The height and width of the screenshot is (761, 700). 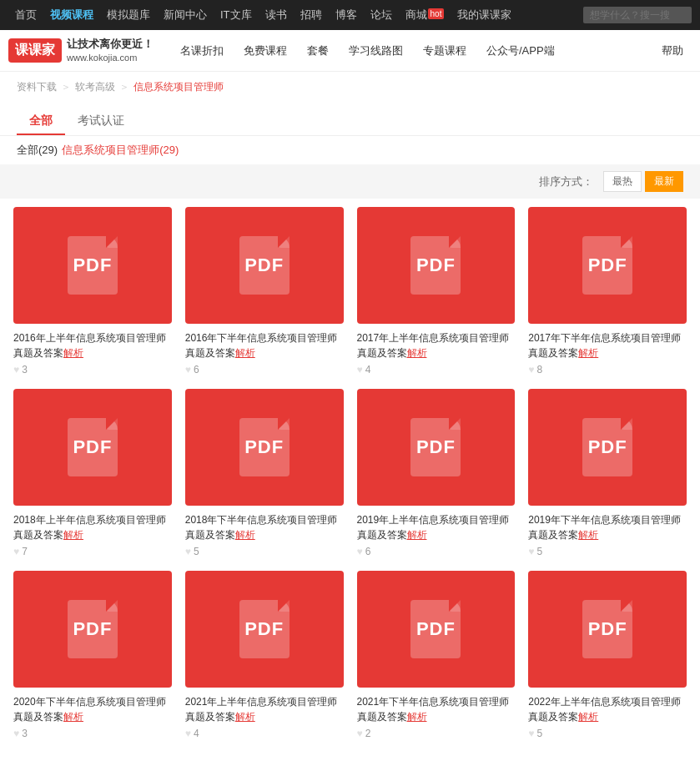 I want to click on card-title-link: 2016年上半年信息系统项目管理师真题及答案解析, so click(x=90, y=345).